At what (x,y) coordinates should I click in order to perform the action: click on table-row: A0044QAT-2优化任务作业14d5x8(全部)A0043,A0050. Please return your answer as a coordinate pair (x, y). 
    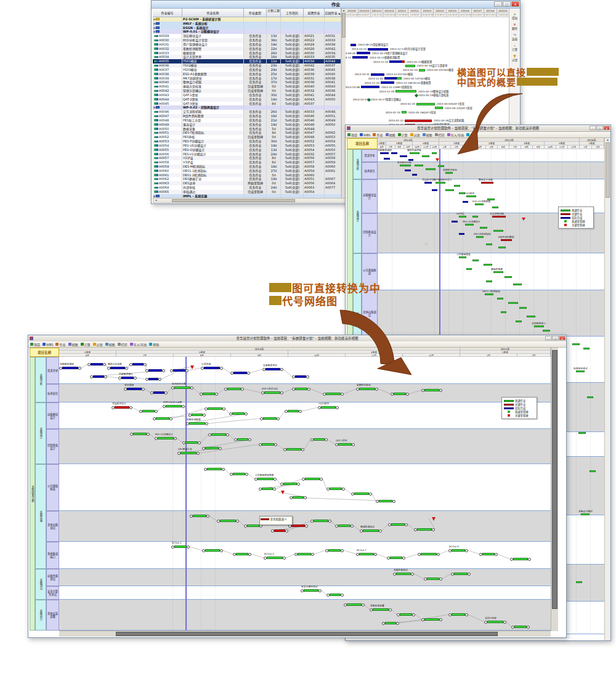
    Looking at the image, I should click on (249, 100).